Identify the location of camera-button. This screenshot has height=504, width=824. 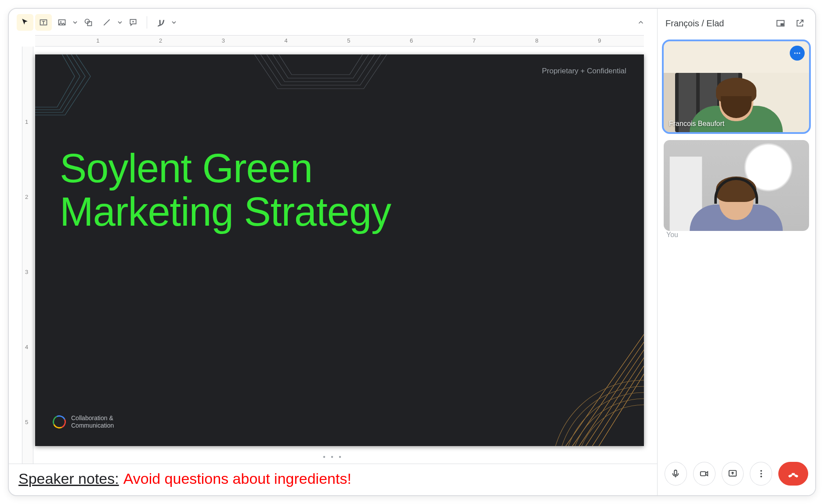
(705, 474).